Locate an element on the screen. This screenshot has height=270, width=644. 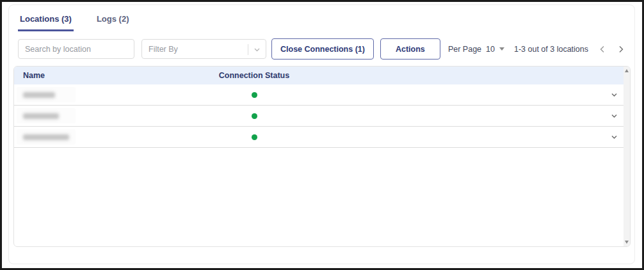
pagination-range-text: 1-3 out of 3 locations is located at coordinates (551, 49).